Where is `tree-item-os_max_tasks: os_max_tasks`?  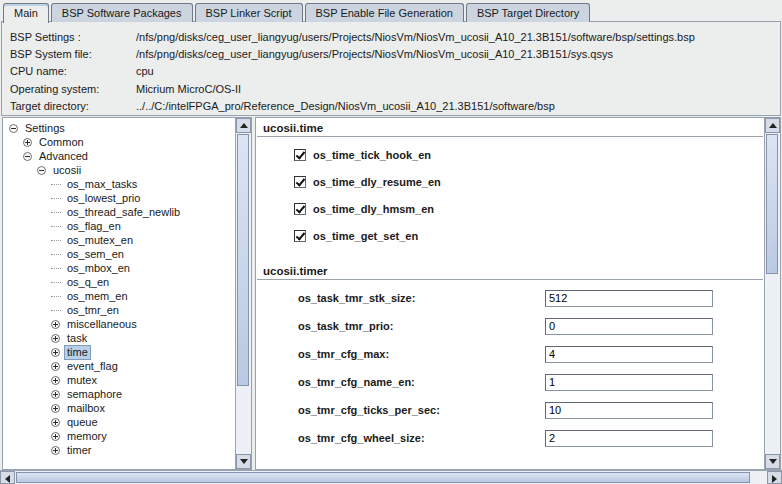
tree-item-os_max_tasks: os_max_tasks is located at coordinates (120, 184).